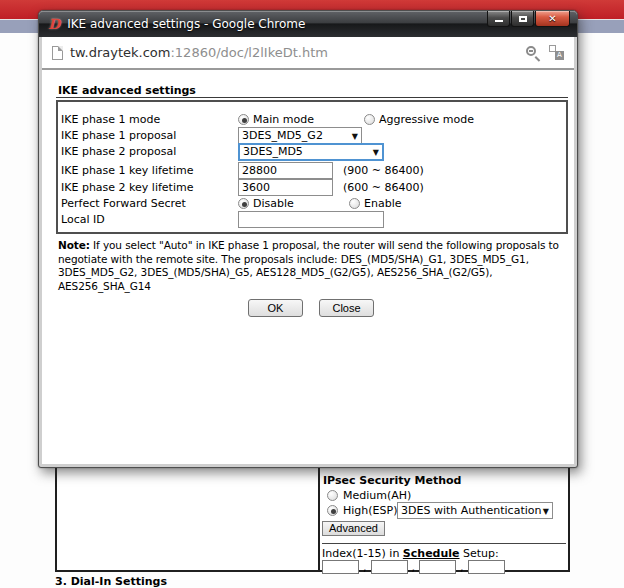  What do you see at coordinates (150, 120) in the screenshot?
I see `phase1-mode-label: IKE phase 1 mode` at bounding box center [150, 120].